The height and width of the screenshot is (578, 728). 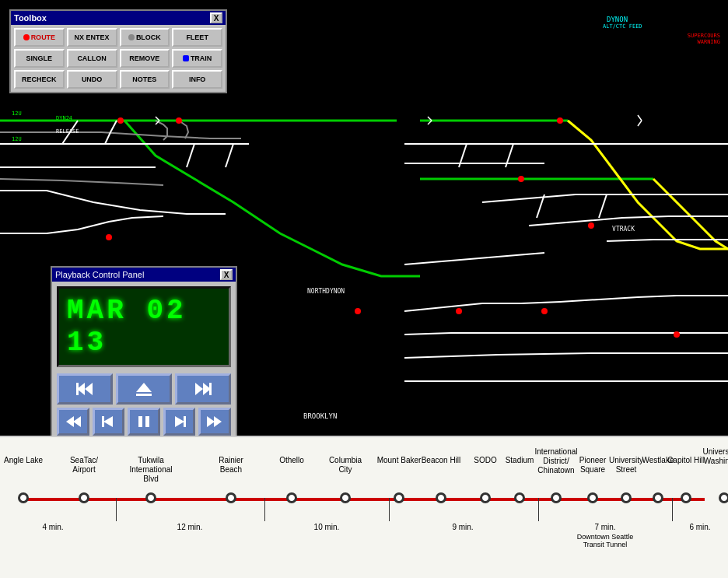 What do you see at coordinates (68, 131) in the screenshot?
I see `label-release: RELEASE` at bounding box center [68, 131].